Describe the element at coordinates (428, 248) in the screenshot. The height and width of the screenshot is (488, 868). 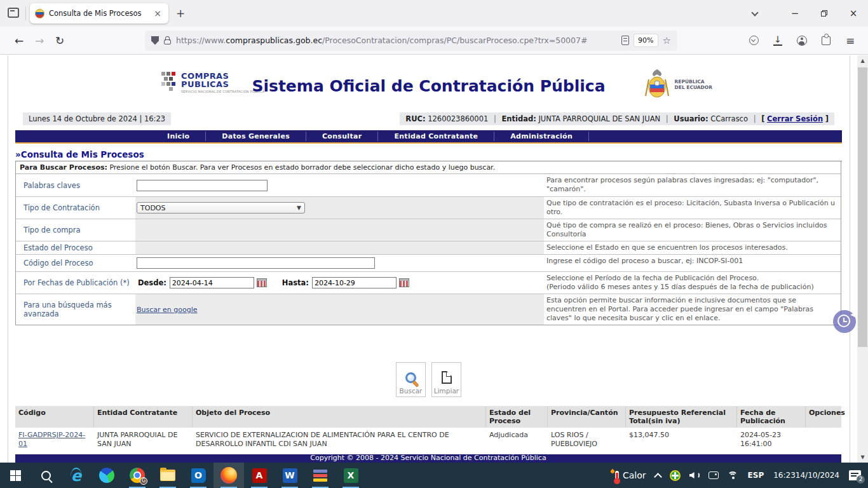
I see `form-row-estado-proceso: Estado del Proceso Seleccione el Estado …` at that location.